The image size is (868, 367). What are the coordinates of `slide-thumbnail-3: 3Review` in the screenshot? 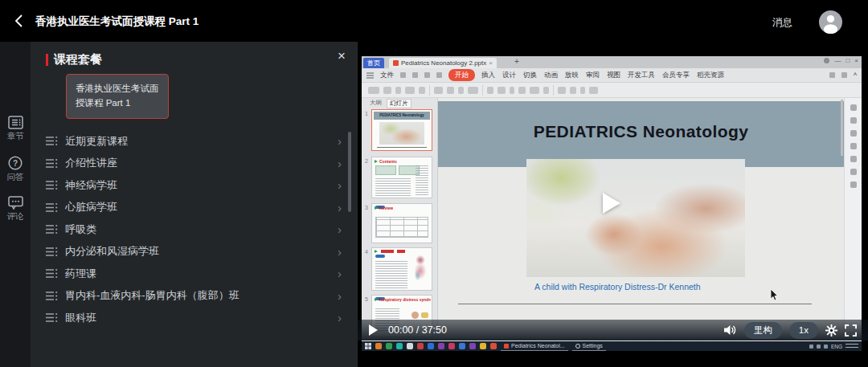 It's located at (402, 223).